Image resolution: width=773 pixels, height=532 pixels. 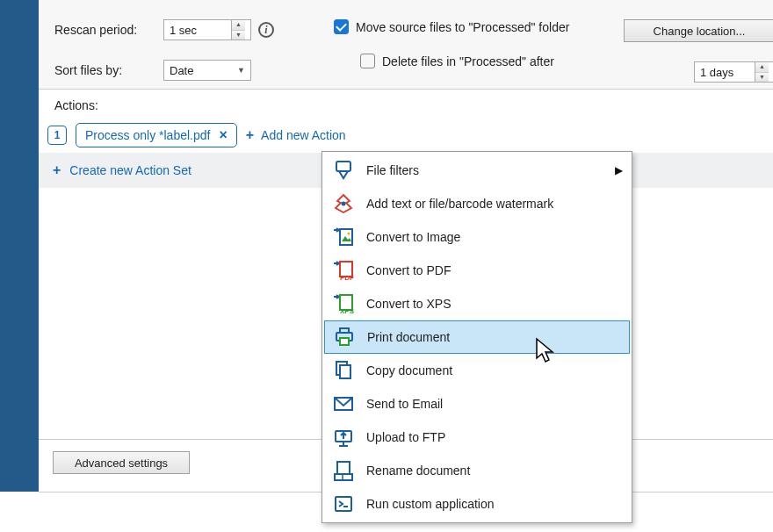 What do you see at coordinates (698, 31) in the screenshot?
I see `change-location-button: Change location...` at bounding box center [698, 31].